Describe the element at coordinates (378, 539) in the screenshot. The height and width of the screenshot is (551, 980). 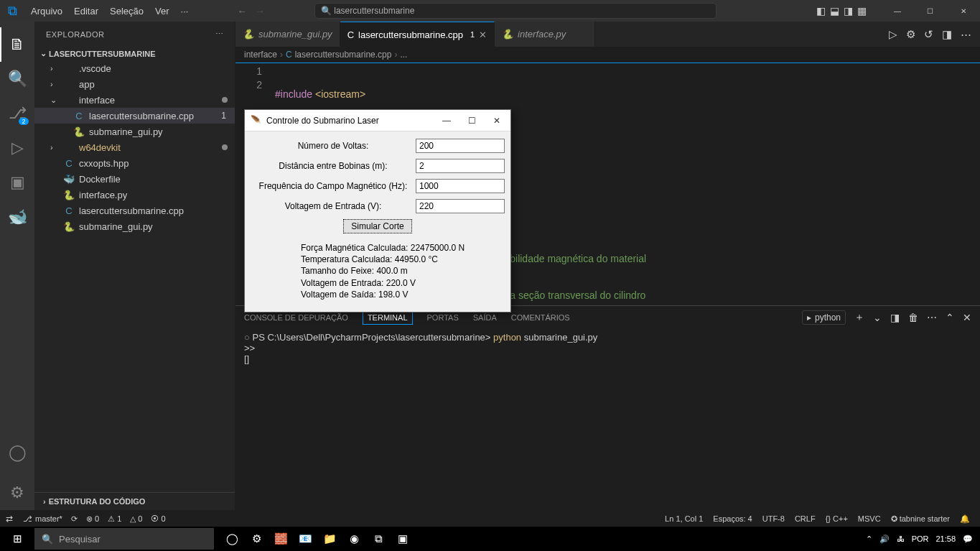
I see `taskbar-vscode-icon: ⧉` at that location.